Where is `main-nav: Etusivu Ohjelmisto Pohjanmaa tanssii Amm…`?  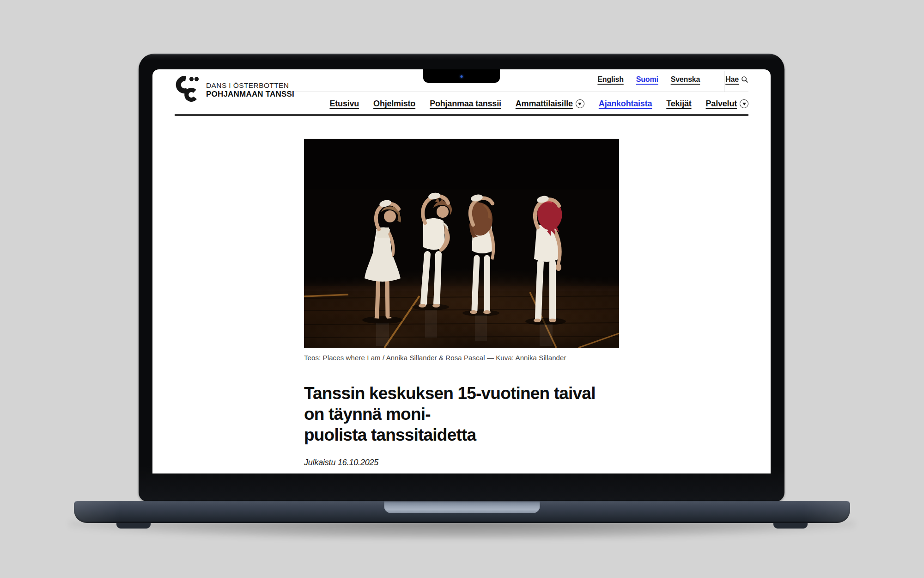 main-nav: Etusivu Ohjelmisto Pohjanmaa tanssii Amm… is located at coordinates (539, 104).